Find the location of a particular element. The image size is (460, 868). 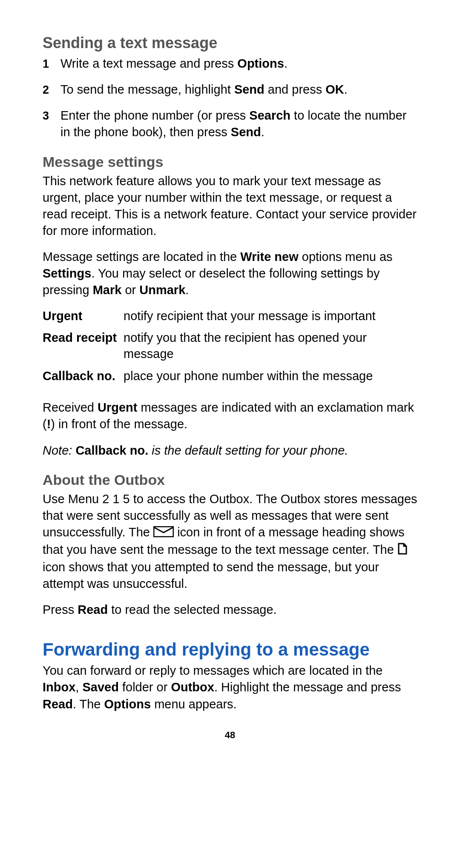

bold-settings: Settings is located at coordinates (67, 273).